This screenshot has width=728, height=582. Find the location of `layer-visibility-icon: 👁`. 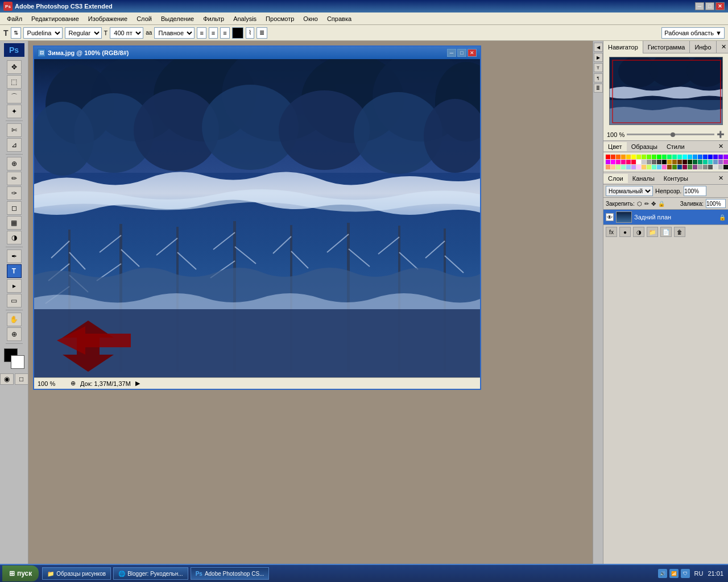

layer-visibility-icon: 👁 is located at coordinates (610, 217).